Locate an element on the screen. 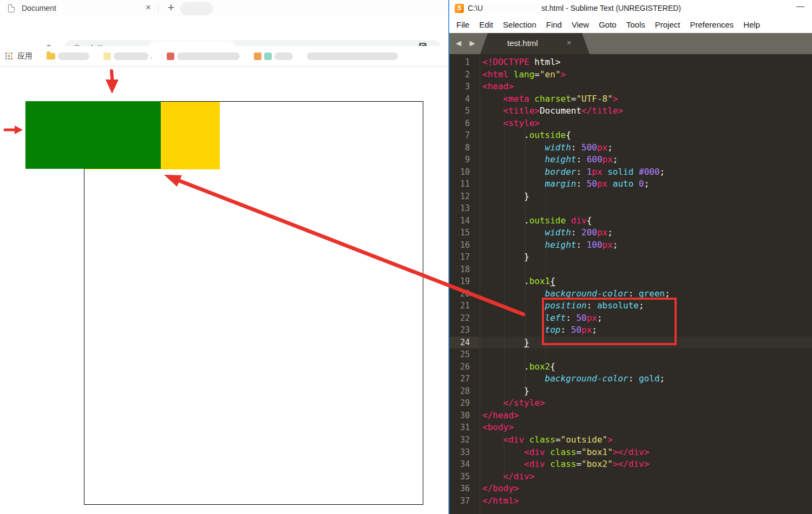 Image resolution: width=812 pixels, height=514 pixels. tab-close-icon: × is located at coordinates (148, 8).